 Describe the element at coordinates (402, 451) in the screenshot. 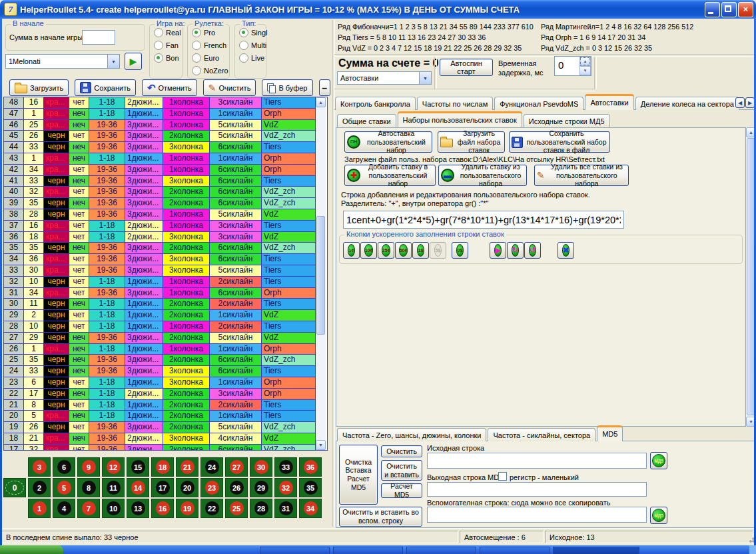

I see `md5-clear-button: Очистить` at that location.